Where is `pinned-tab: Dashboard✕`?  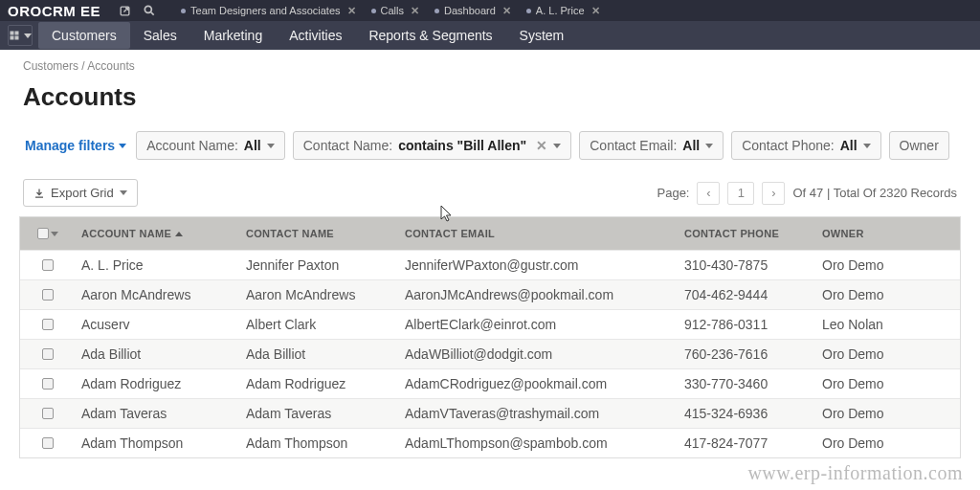
pinned-tab: Dashboard✕ is located at coordinates (473, 11).